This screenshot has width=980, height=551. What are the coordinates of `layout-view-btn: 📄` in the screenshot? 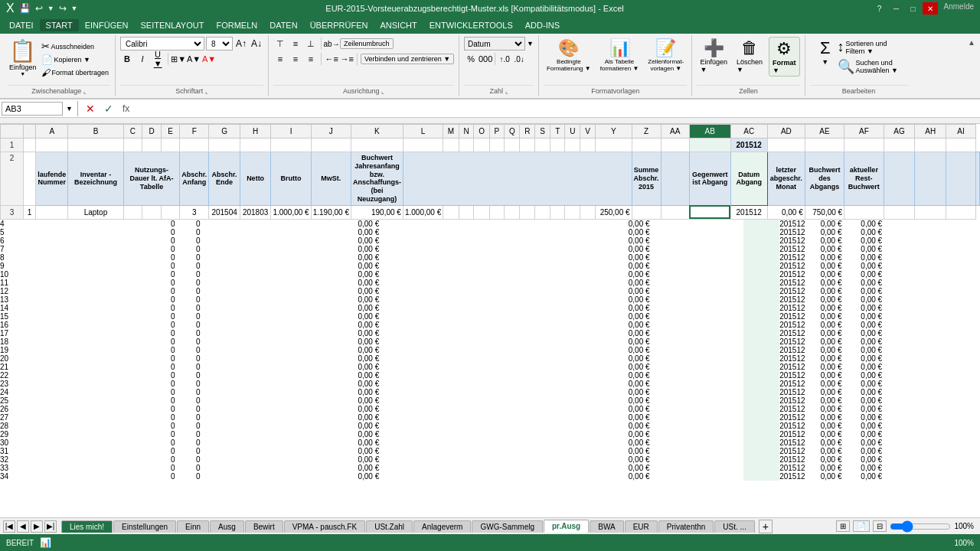 It's located at (861, 527).